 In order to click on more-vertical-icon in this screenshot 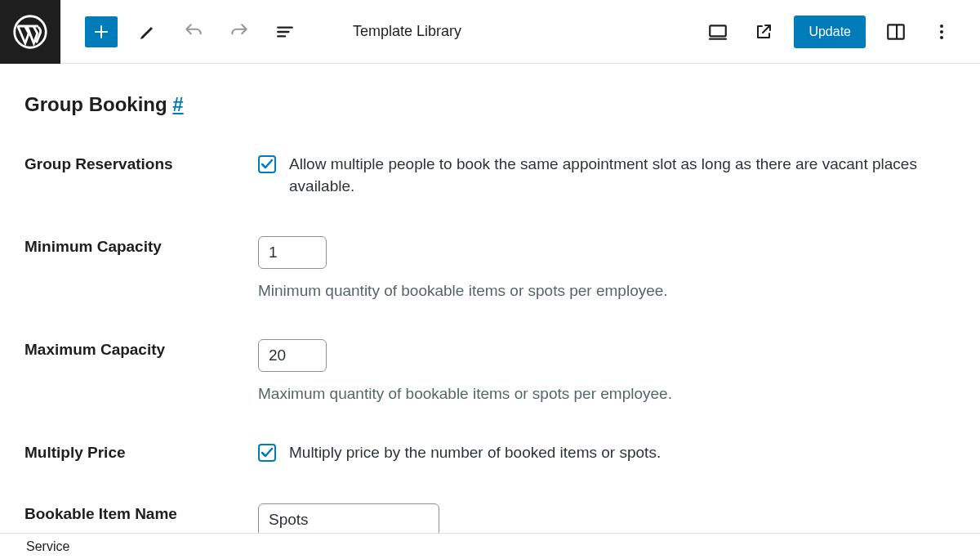, I will do `click(942, 32)`.